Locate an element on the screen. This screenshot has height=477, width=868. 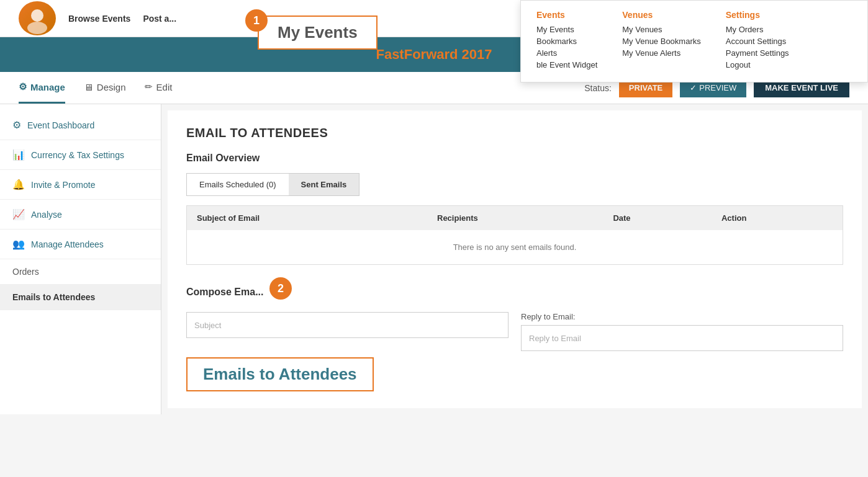
preview-icon: ✓ is located at coordinates (693, 88).